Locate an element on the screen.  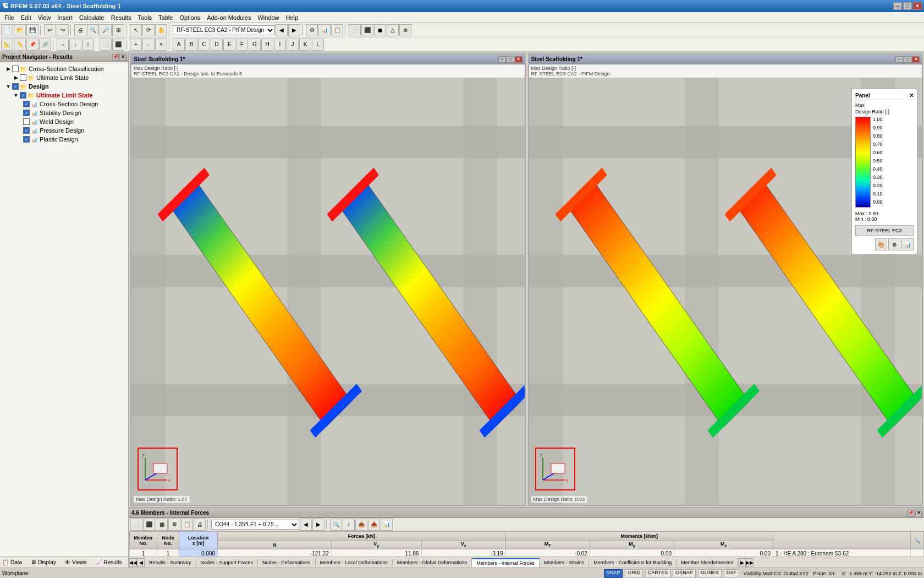
cb-cross-section is located at coordinates (15, 69).